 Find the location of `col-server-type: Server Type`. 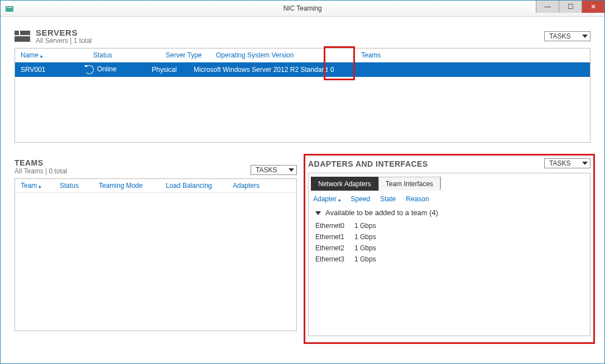

col-server-type: Server Type is located at coordinates (191, 55).